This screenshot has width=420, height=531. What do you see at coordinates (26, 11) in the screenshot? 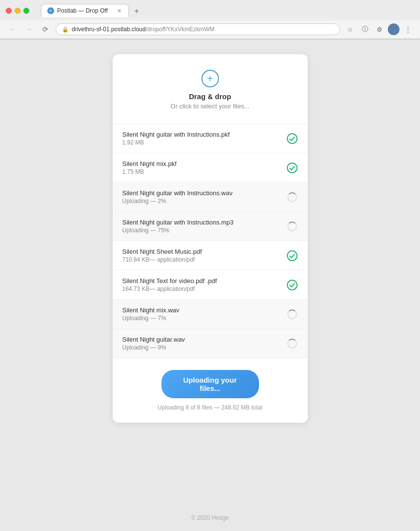
I see `maximize-button` at bounding box center [26, 11].